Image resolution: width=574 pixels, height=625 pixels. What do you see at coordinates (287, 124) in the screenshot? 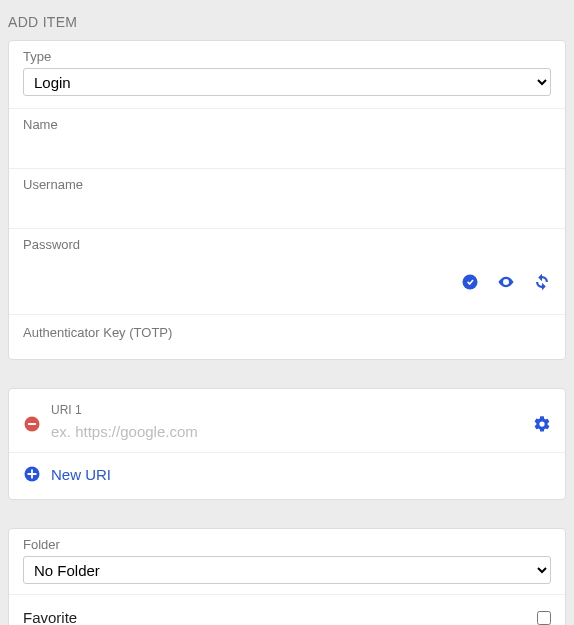
I see `name-label: Name` at bounding box center [287, 124].